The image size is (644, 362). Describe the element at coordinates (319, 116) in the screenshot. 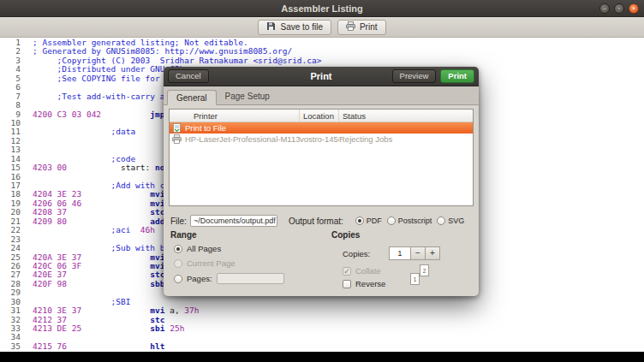

I see `column-location: Location` at that location.